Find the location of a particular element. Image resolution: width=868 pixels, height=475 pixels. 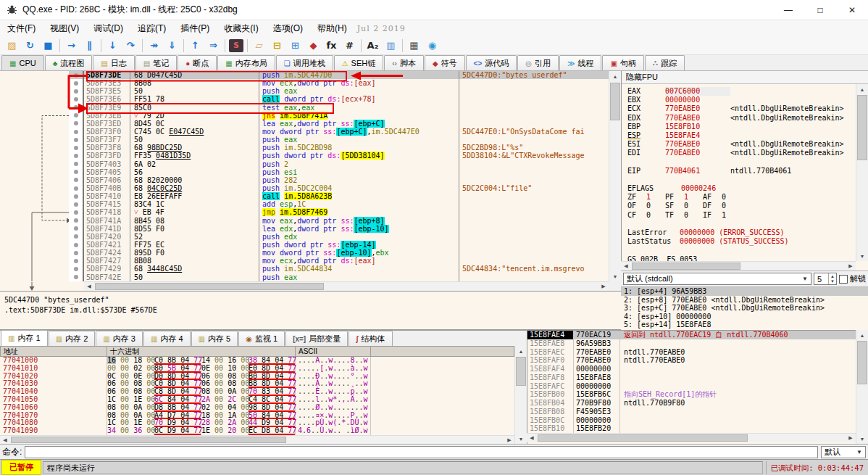

scroll-down-icon: ▼ is located at coordinates (615, 276).